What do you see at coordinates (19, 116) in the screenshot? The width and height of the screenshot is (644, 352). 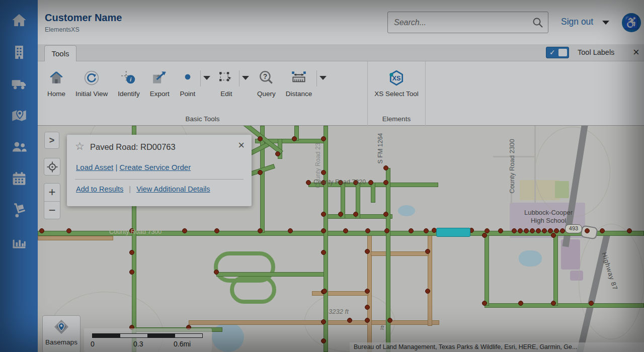 I see `map-pin-icon` at bounding box center [19, 116].